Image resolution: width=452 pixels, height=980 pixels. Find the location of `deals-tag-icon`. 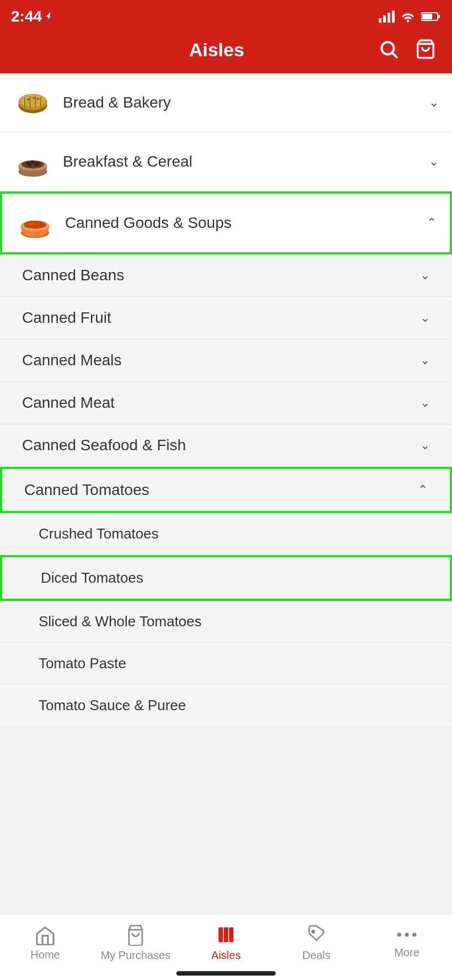

deals-tag-icon is located at coordinates (316, 935).